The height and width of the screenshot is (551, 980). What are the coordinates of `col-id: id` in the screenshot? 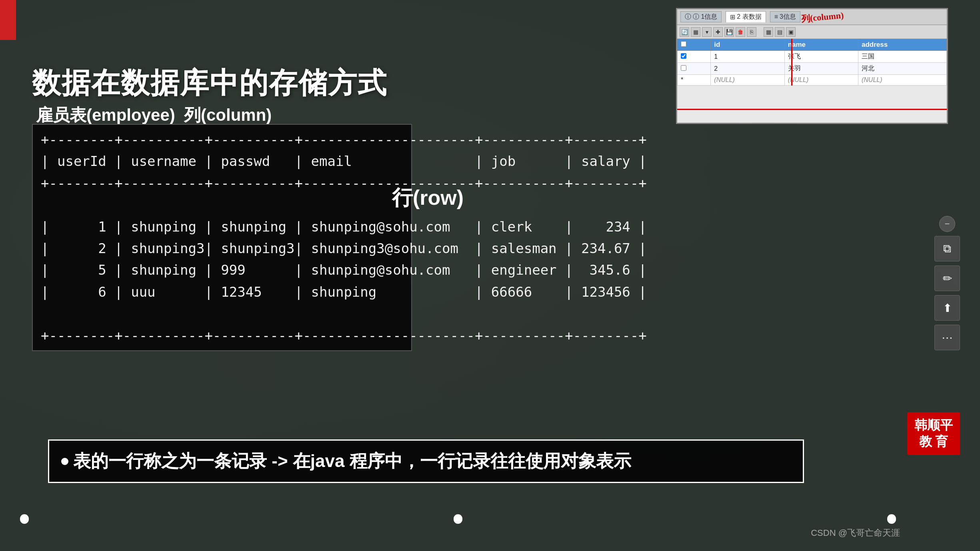 It's located at (748, 45).